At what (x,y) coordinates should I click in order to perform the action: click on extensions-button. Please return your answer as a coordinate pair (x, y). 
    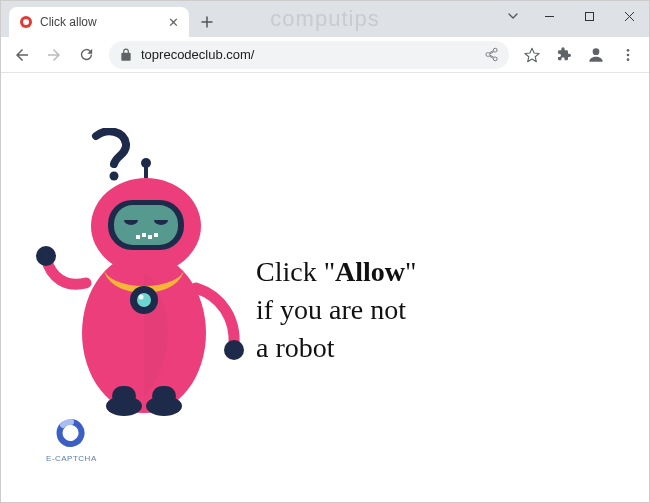
    Looking at the image, I should click on (564, 55).